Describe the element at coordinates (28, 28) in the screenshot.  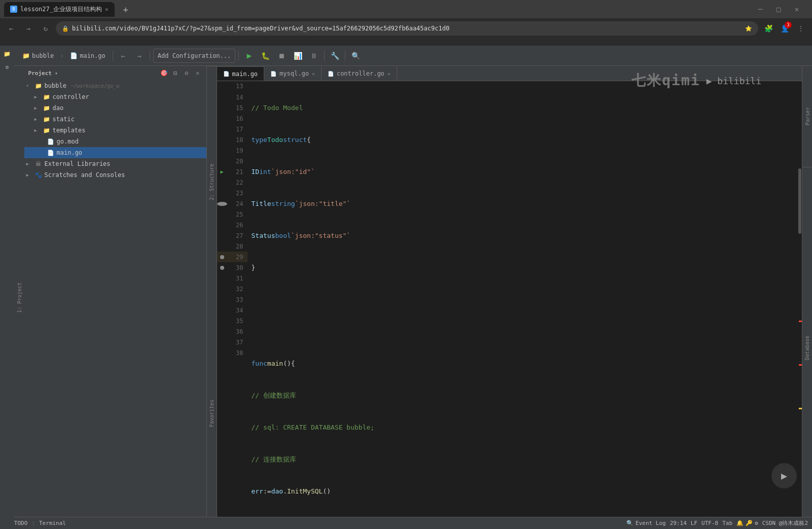
I see `forward-button: →` at that location.